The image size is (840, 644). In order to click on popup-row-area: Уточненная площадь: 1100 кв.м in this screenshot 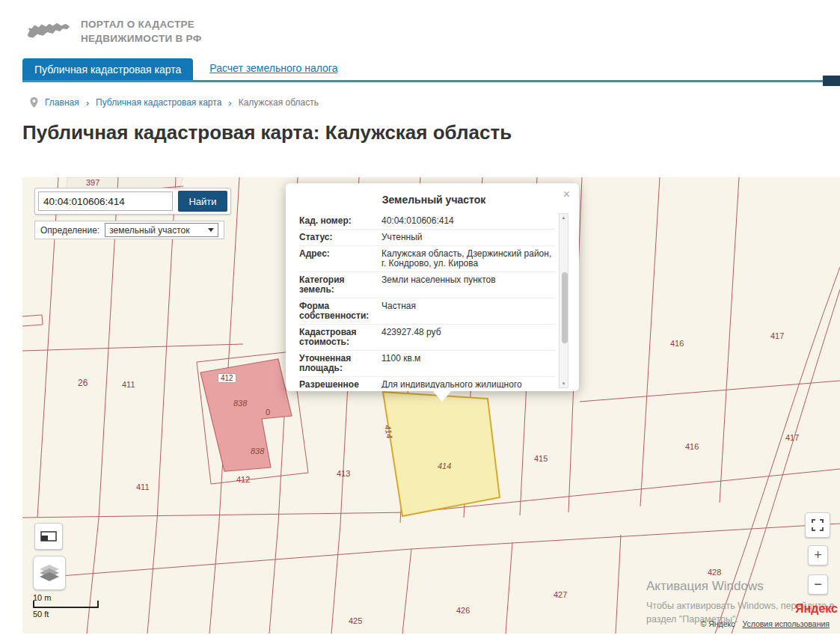, I will do `click(427, 364)`.